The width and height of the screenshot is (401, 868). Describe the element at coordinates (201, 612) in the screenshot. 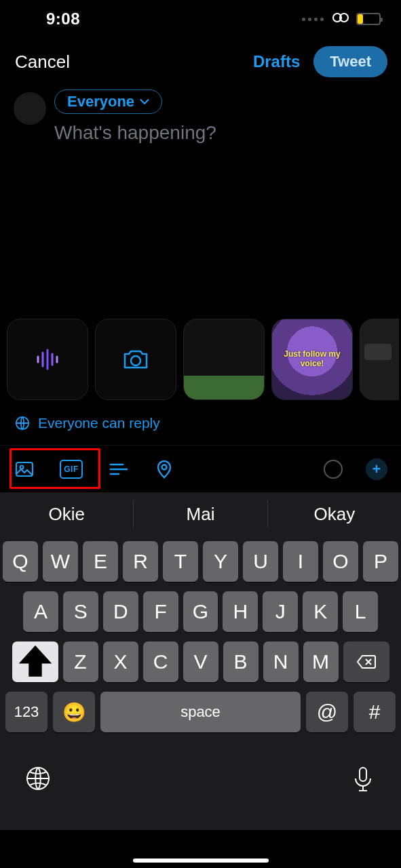

I see `key-g: G` at that location.